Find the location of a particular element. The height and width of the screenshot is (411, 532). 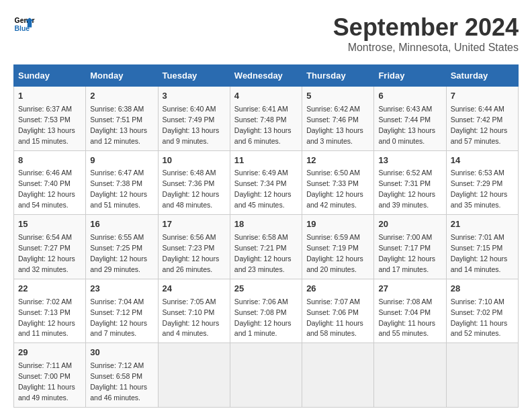

col-monday: Monday is located at coordinates (122, 76).